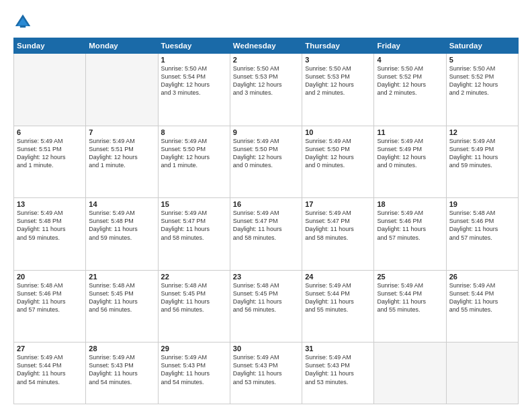 The width and height of the screenshot is (532, 411). Describe the element at coordinates (266, 162) in the screenshot. I see `calendar-cell: 9Sunrise: 5:49 AM Sunset: 5:50 PM Daylig…` at that location.